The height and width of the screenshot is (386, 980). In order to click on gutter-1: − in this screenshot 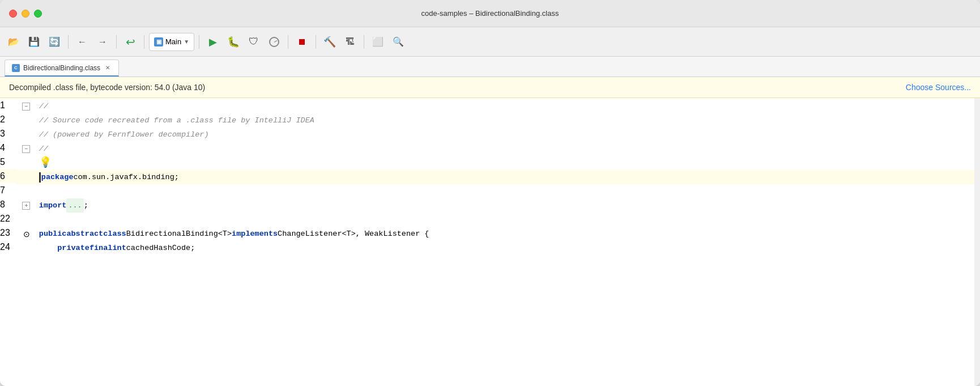, I will do `click(27, 107)`.